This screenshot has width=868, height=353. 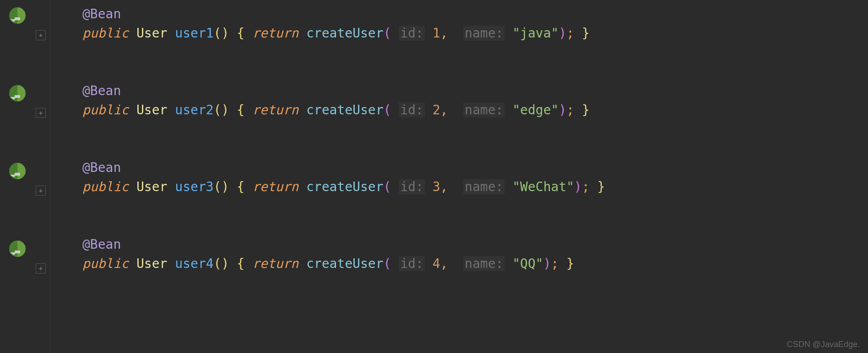 What do you see at coordinates (194, 33) in the screenshot?
I see `method-name: user1` at bounding box center [194, 33].